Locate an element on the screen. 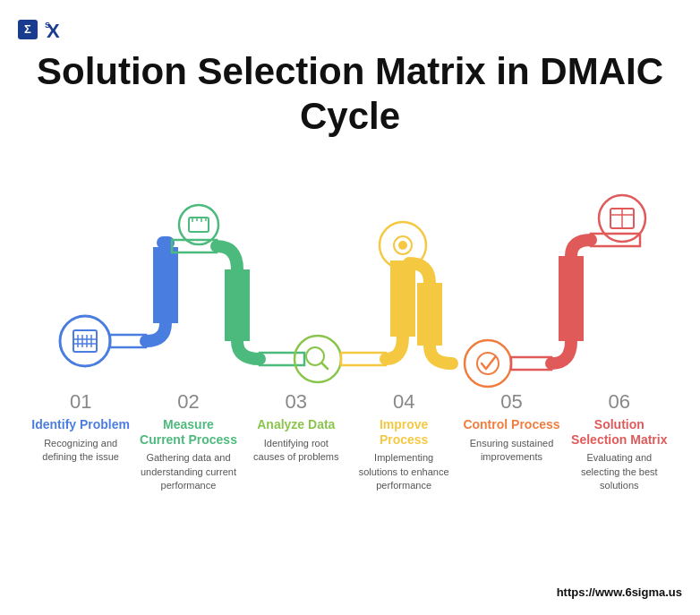 This screenshot has height=615, width=700. svg-text: Σ is located at coordinates (28, 29).